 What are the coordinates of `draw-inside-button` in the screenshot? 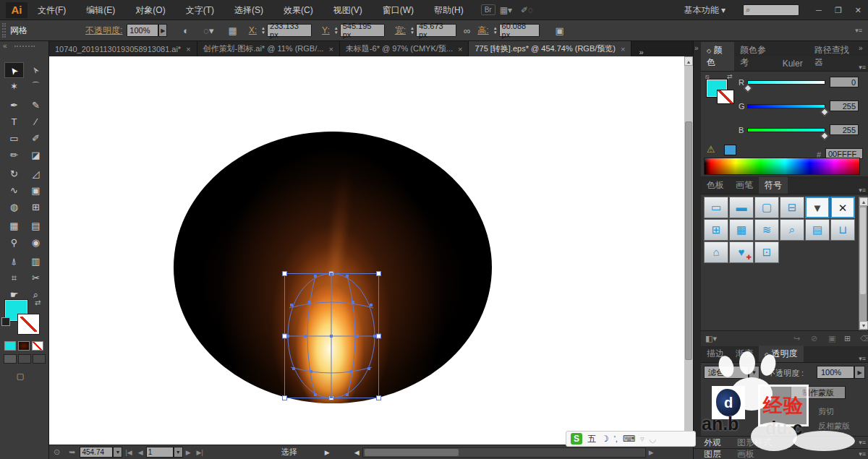 It's located at (39, 359).